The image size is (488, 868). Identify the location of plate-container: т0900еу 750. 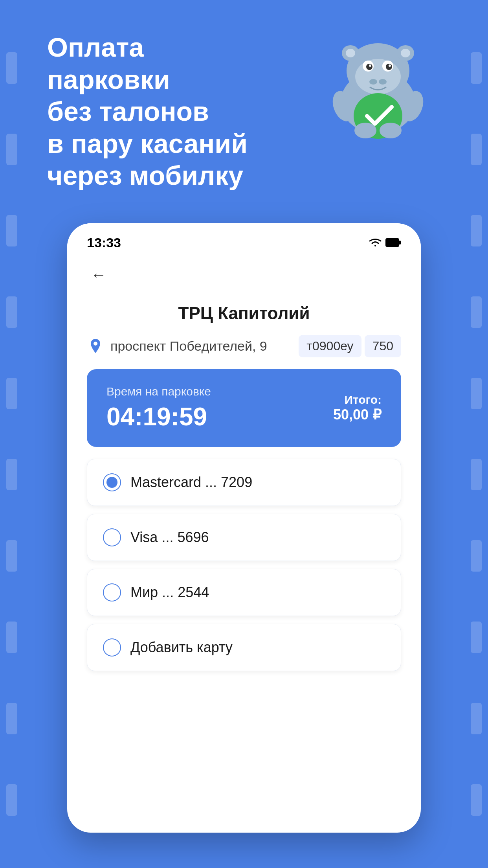
(350, 346).